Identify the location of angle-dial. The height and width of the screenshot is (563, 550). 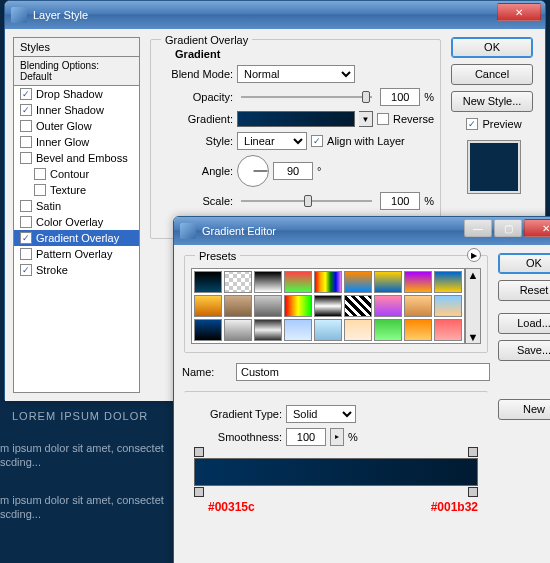
(253, 171).